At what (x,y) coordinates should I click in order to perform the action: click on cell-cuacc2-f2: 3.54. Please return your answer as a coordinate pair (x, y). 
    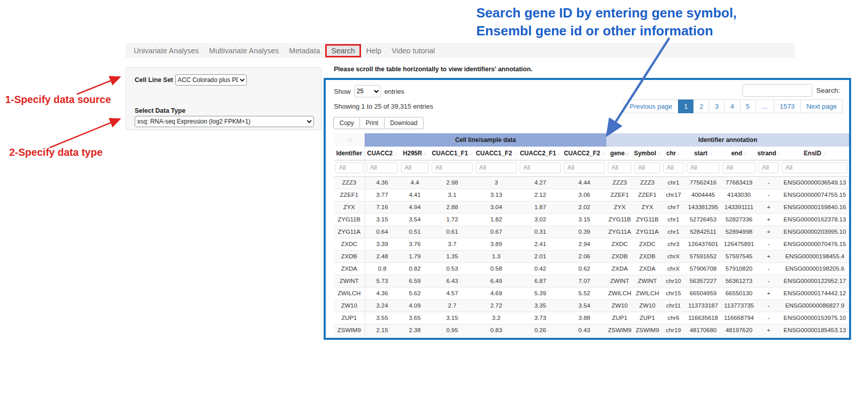
    Looking at the image, I should click on (584, 306).